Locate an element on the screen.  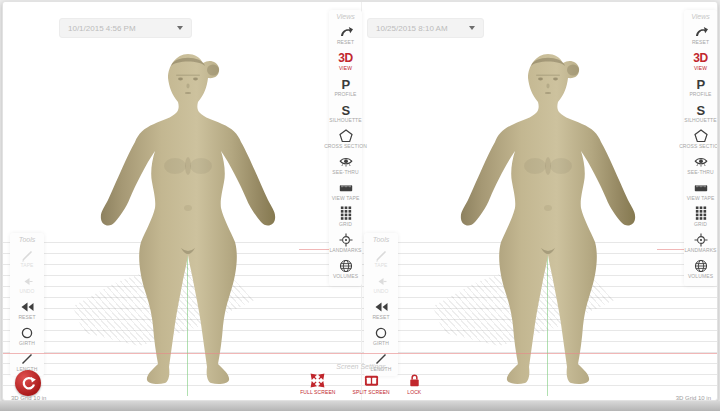
window-bottom-edge is located at coordinates (360, 406).